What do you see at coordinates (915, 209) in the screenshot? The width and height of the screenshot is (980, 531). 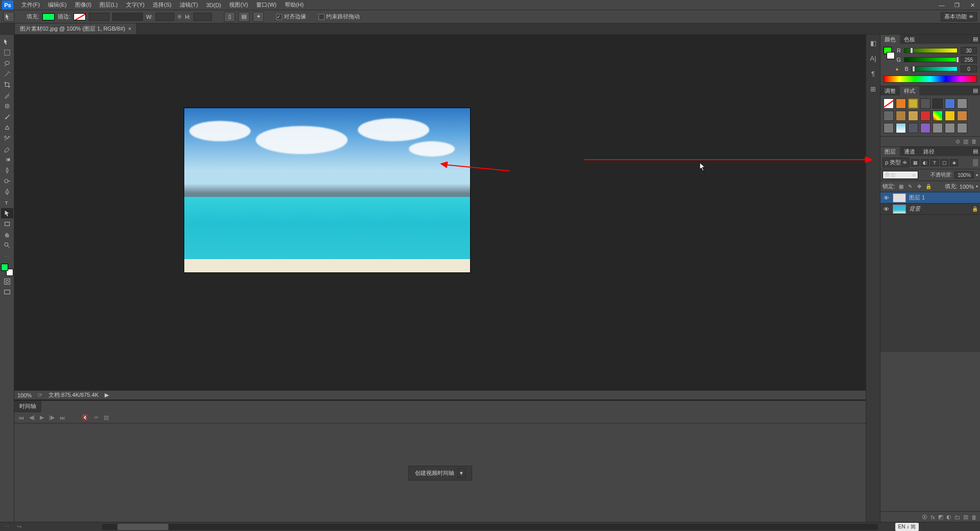 I see `layer-name: 背景` at bounding box center [915, 209].